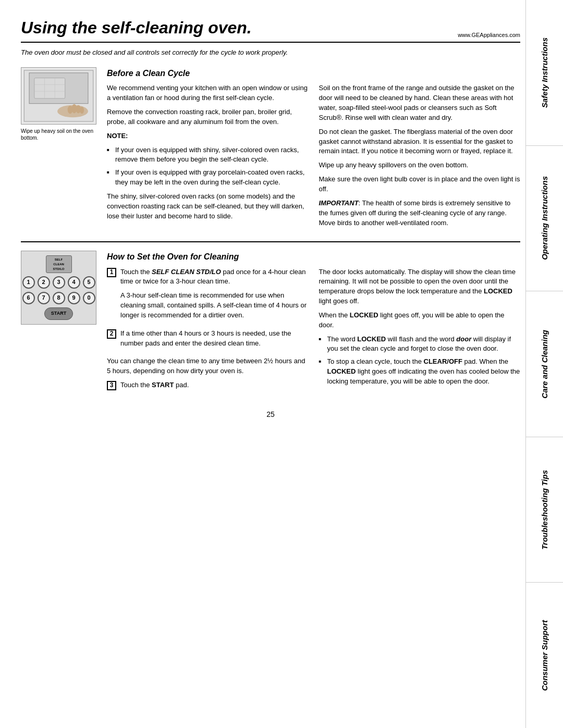  I want to click on before-col2-p3: Wipe up any heavy spillovers on the oven…, so click(420, 166).